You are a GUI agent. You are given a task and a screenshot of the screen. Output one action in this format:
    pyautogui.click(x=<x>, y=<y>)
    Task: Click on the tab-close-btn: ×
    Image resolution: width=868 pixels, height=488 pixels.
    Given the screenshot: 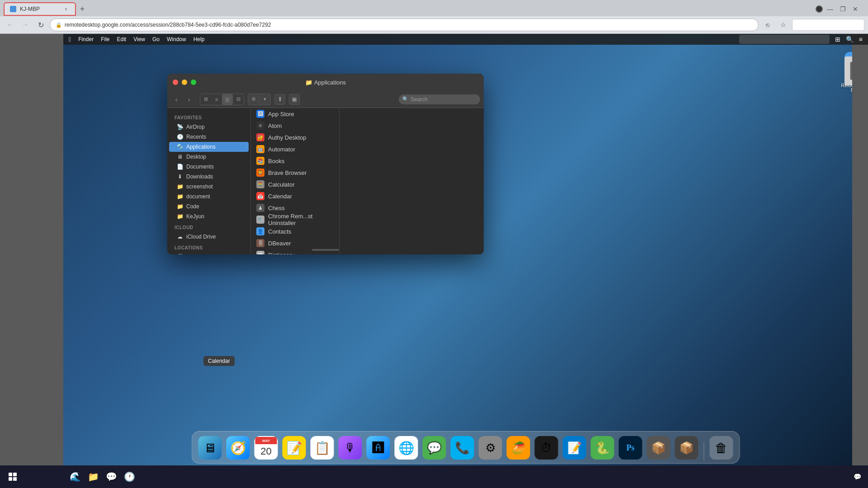 What is the action you would take?
    pyautogui.click(x=66, y=9)
    